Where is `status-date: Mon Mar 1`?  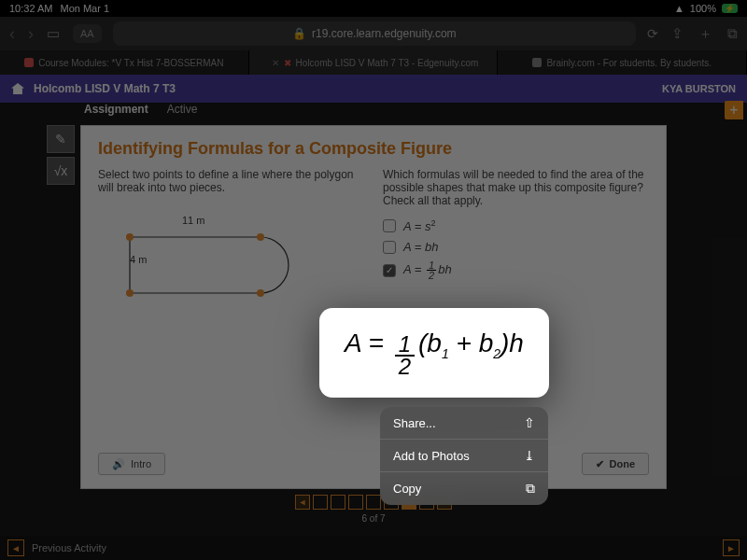
status-date: Mon Mar 1 is located at coordinates (84, 8).